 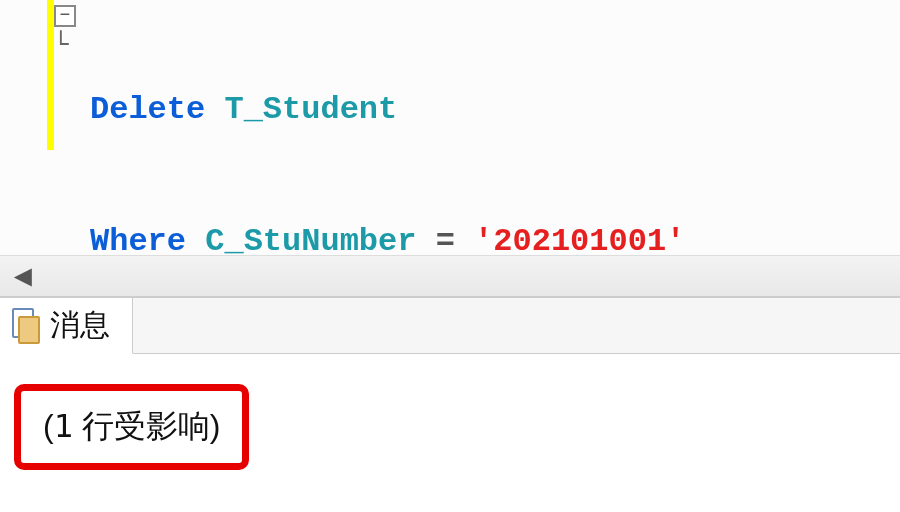 I want to click on tree-marker-icon: └, so click(x=70, y=45).